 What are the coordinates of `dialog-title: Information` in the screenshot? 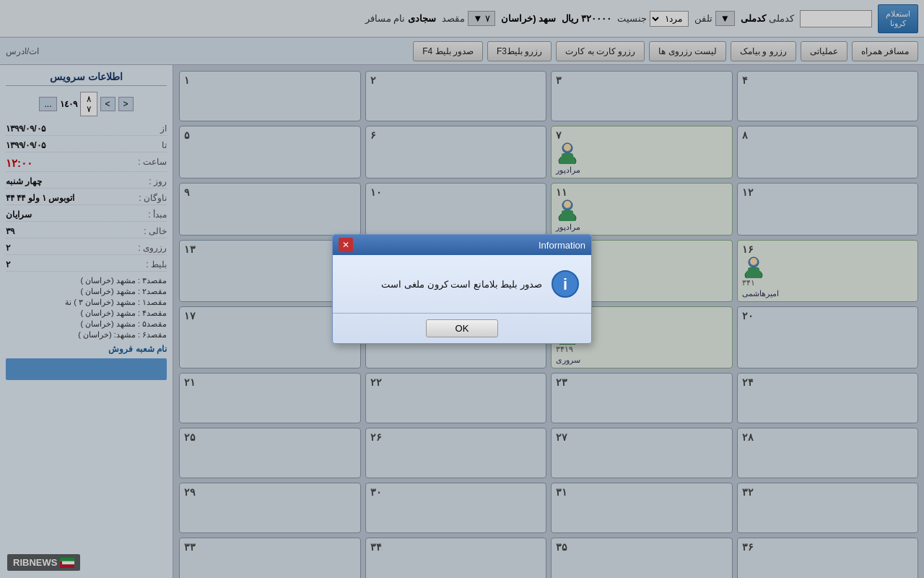 It's located at (562, 246).